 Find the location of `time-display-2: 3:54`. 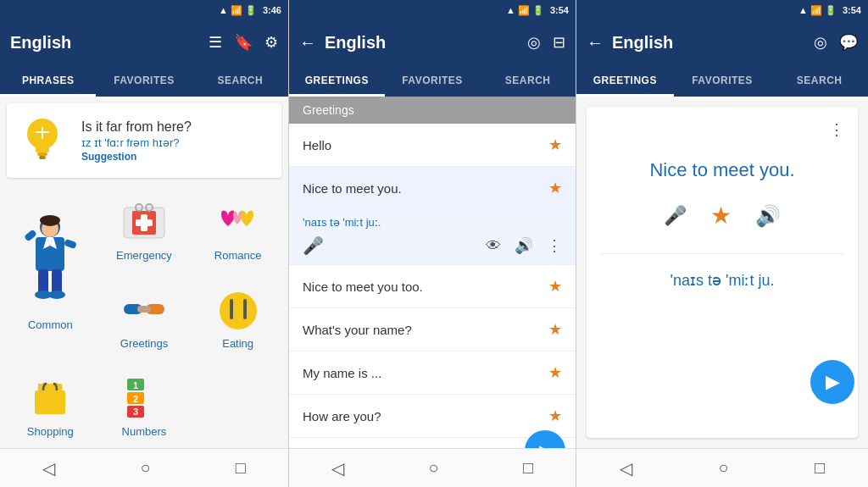

time-display-2: 3:54 is located at coordinates (559, 10).